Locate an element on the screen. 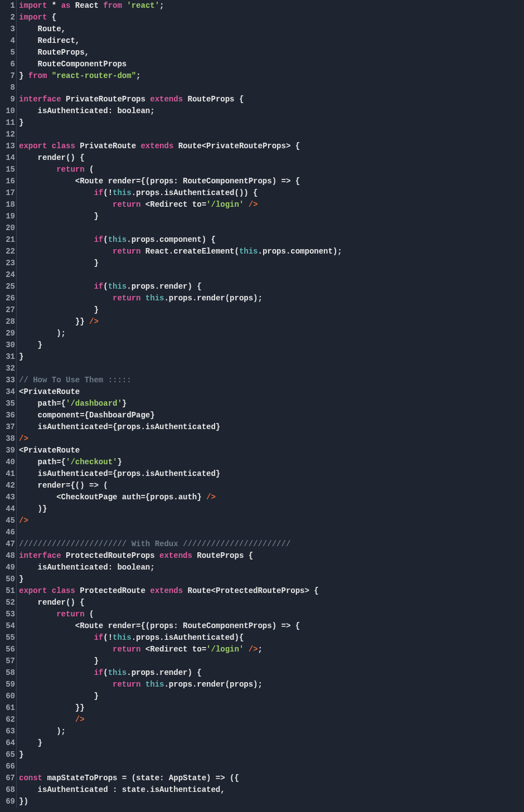 The image size is (524, 812). code-line: Redirect, is located at coordinates (181, 41).